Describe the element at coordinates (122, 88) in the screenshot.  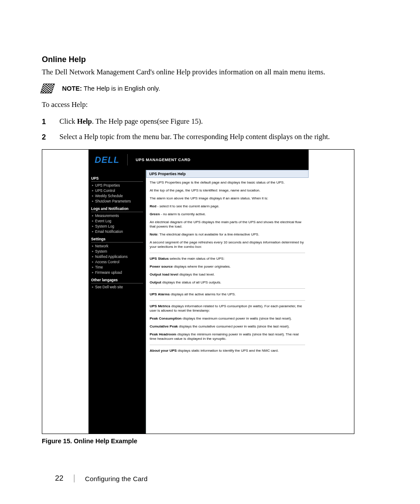
I see `note-body: The Help is in English only.` at that location.